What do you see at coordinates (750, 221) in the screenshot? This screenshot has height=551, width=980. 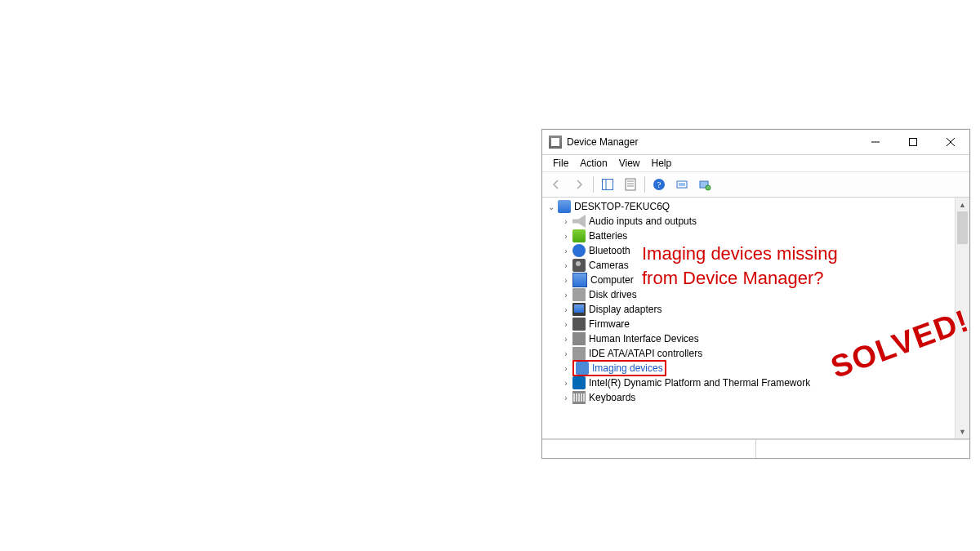 I see `tree-item: ›Audio inputs and outputs` at bounding box center [750, 221].